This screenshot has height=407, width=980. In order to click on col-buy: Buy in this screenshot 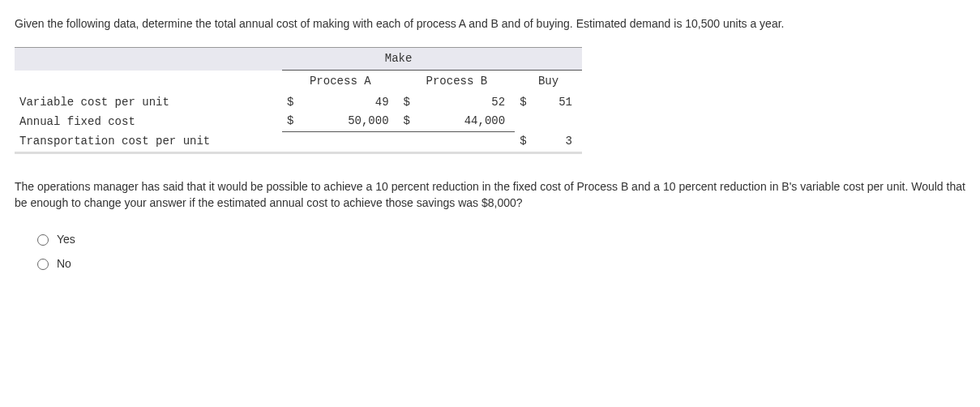, I will do `click(548, 82)`.